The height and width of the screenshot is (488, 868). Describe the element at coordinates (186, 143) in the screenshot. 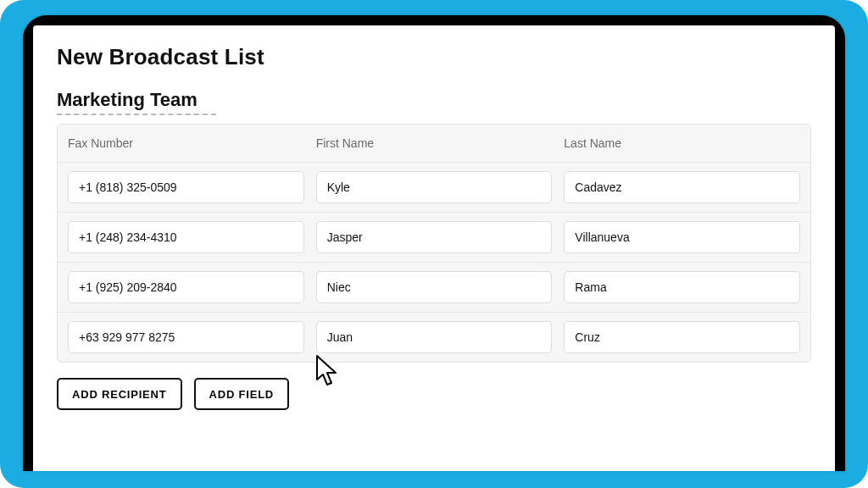

I see `column-header-fax: Fax Number` at that location.